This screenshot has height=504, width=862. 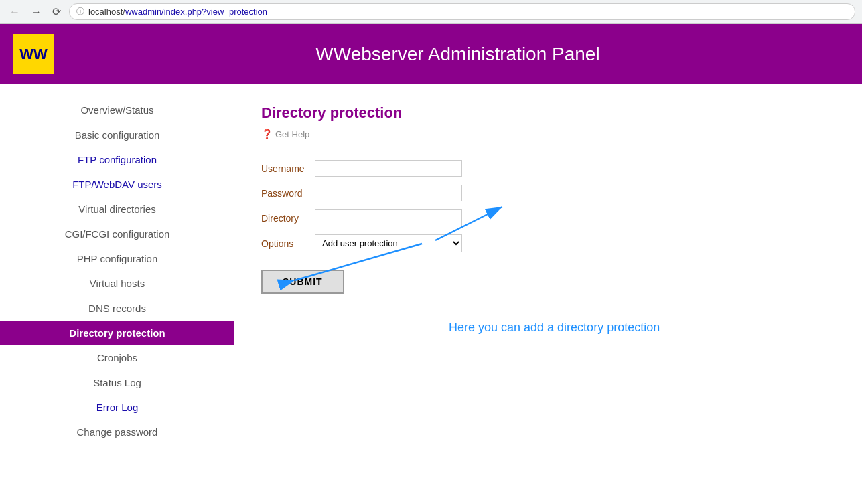 I want to click on get-help-anchor: Get Help, so click(x=292, y=134).